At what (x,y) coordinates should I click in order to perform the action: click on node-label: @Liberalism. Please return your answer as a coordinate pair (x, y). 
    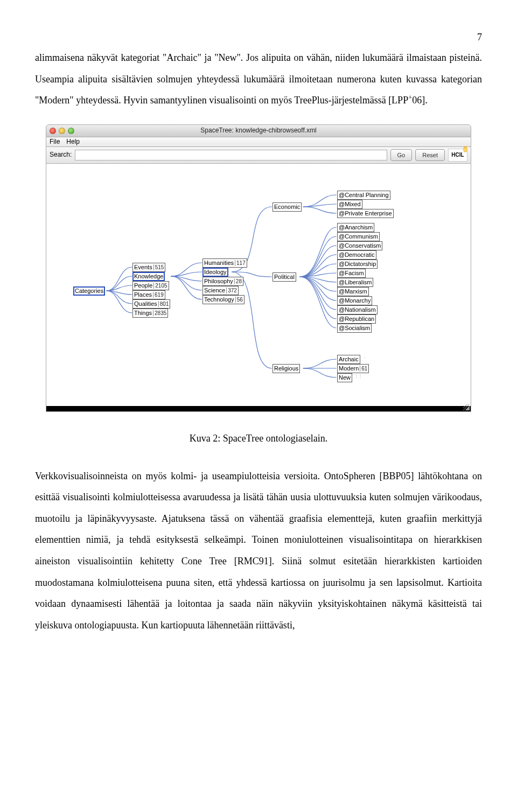
    Looking at the image, I should click on (355, 282).